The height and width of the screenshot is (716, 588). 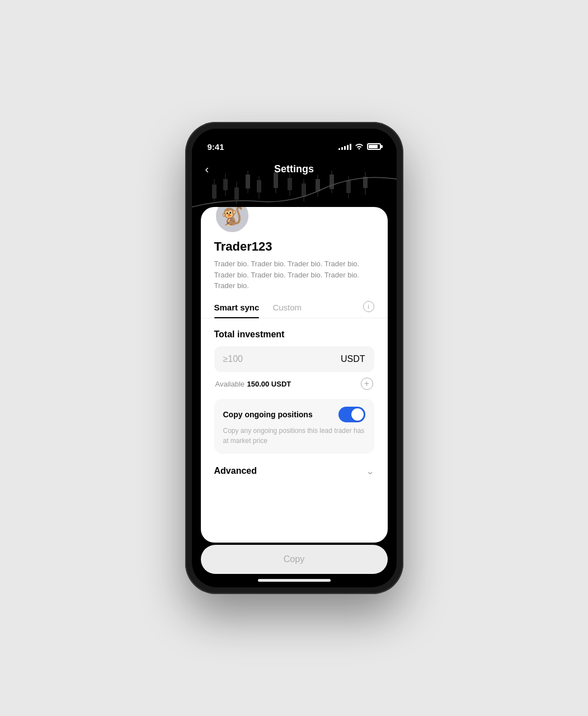 What do you see at coordinates (294, 169) in the screenshot?
I see `header-nav: ‹ Settings` at bounding box center [294, 169].